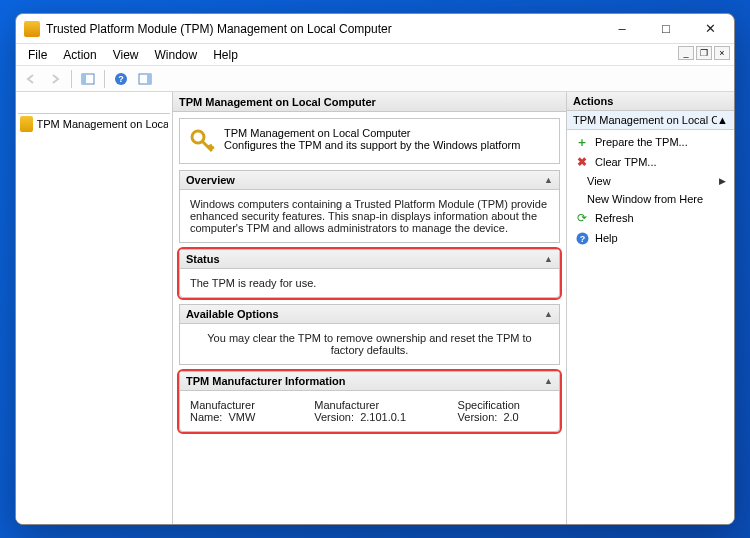 This screenshot has width=750, height=538. I want to click on minimize-button: –, so click(622, 28).